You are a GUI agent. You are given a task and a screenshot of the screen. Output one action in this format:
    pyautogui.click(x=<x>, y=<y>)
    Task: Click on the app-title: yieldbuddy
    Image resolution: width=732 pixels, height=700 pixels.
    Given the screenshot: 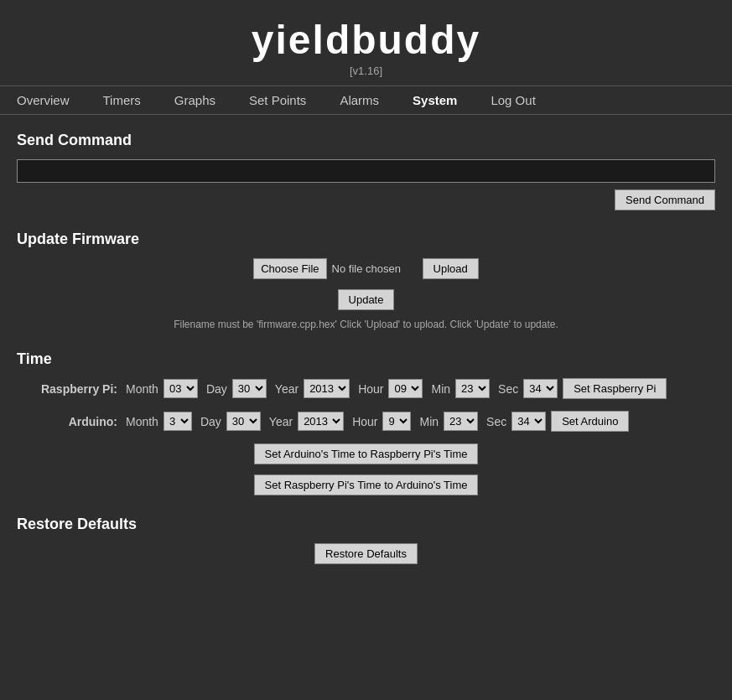 What is the action you would take?
    pyautogui.click(x=366, y=40)
    